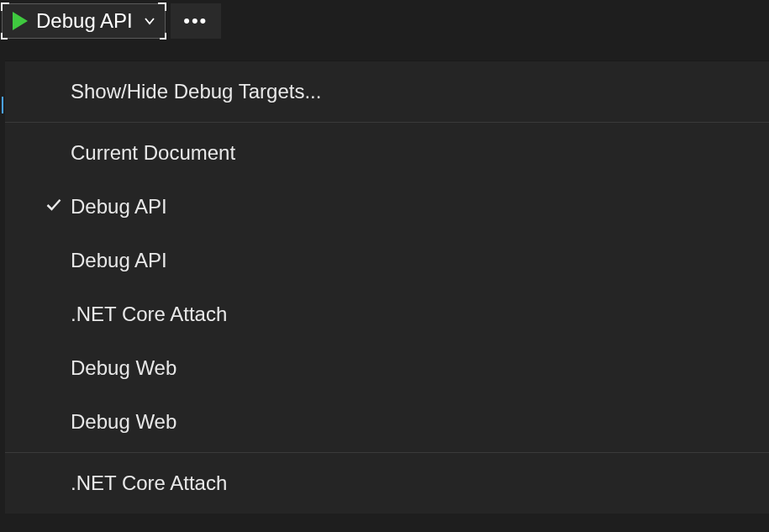 The image size is (769, 532). Describe the element at coordinates (196, 92) in the screenshot. I see `menu-item-label: Show/Hide Debug Targets...` at that location.